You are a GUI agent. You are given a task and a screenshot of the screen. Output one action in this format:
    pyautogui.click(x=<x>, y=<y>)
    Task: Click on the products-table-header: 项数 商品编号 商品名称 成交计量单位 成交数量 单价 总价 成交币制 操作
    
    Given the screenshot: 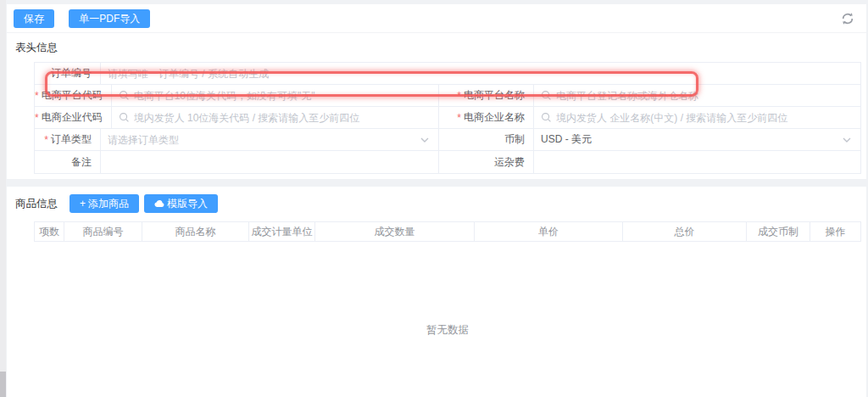 What is the action you would take?
    pyautogui.click(x=448, y=232)
    